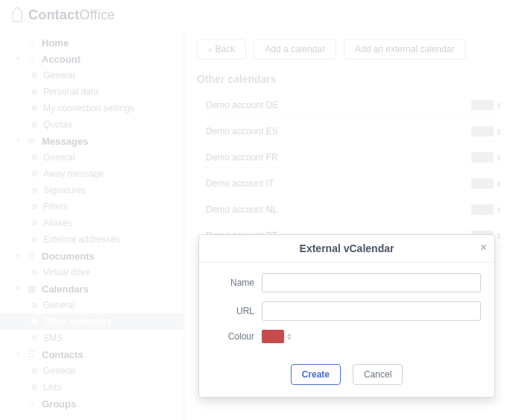 Image resolution: width=513 pixels, height=420 pixels. What do you see at coordinates (353, 210) in the screenshot?
I see `calendar-row: Demo account NL` at bounding box center [353, 210].